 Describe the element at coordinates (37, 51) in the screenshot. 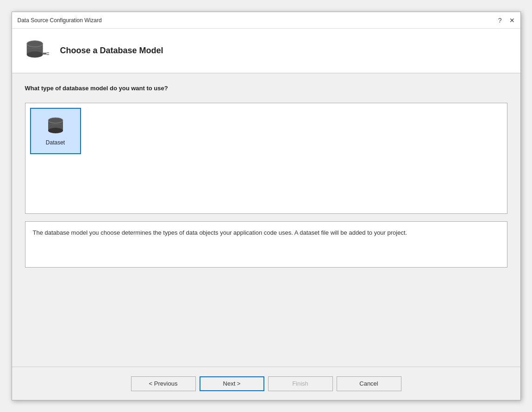

I see `database-plug-icon` at that location.